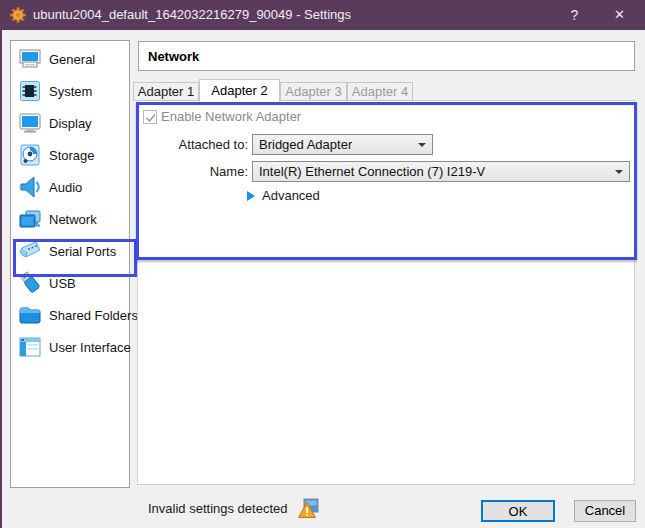  Describe the element at coordinates (308, 509) in the screenshot. I see `warning-icon` at that location.